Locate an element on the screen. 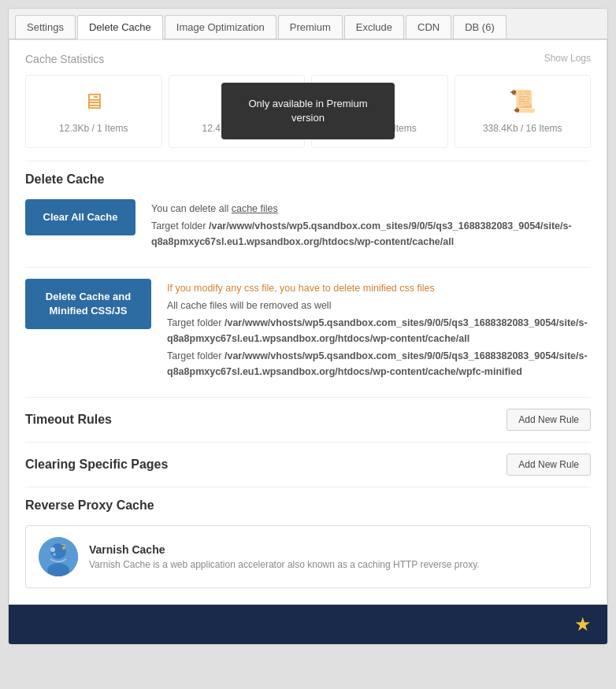 The height and width of the screenshot is (689, 616). stat-card-3: 📜 338.4Kb / 16 Items is located at coordinates (523, 112).